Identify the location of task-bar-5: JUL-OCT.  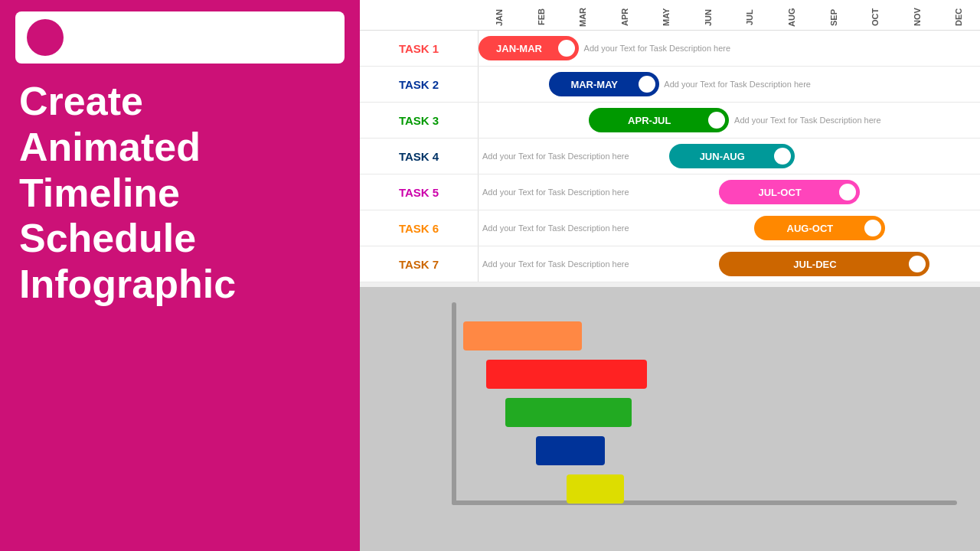
(789, 192).